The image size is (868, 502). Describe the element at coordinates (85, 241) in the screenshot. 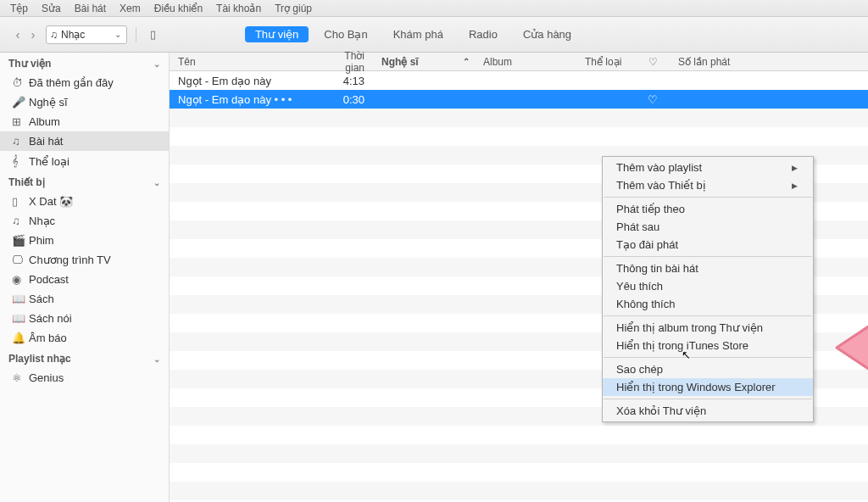

I see `sidebar-item-phim: 🎬Phim` at that location.